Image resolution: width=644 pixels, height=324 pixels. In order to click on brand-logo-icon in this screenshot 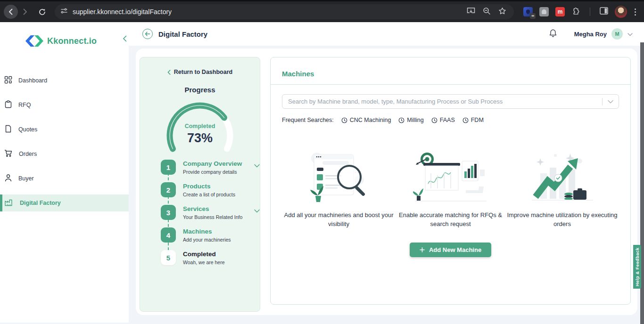, I will do `click(34, 41)`.